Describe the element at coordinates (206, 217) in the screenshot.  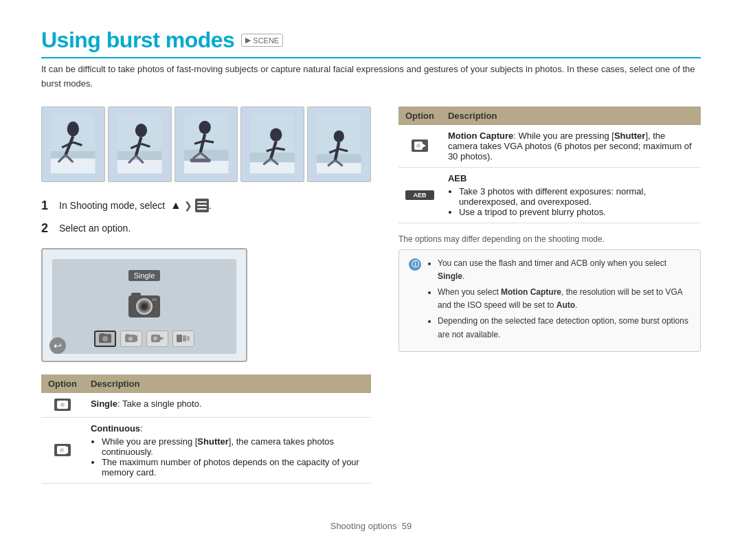
I see `steps: 1 In Shooting mode, select ▲ ❯ . 2 Selec…` at that location.